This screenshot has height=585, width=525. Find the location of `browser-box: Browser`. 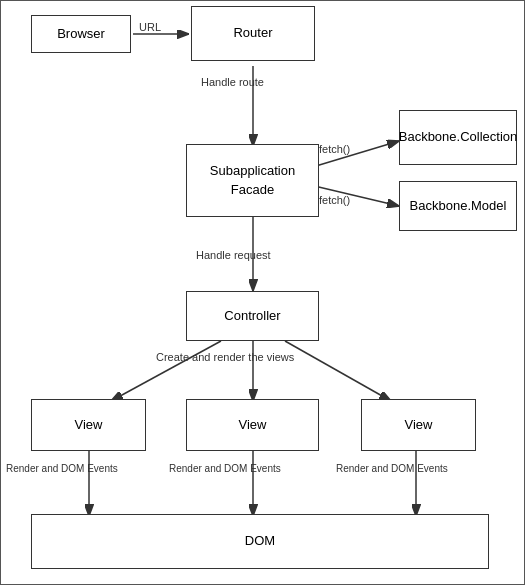

browser-box: Browser is located at coordinates (81, 34).